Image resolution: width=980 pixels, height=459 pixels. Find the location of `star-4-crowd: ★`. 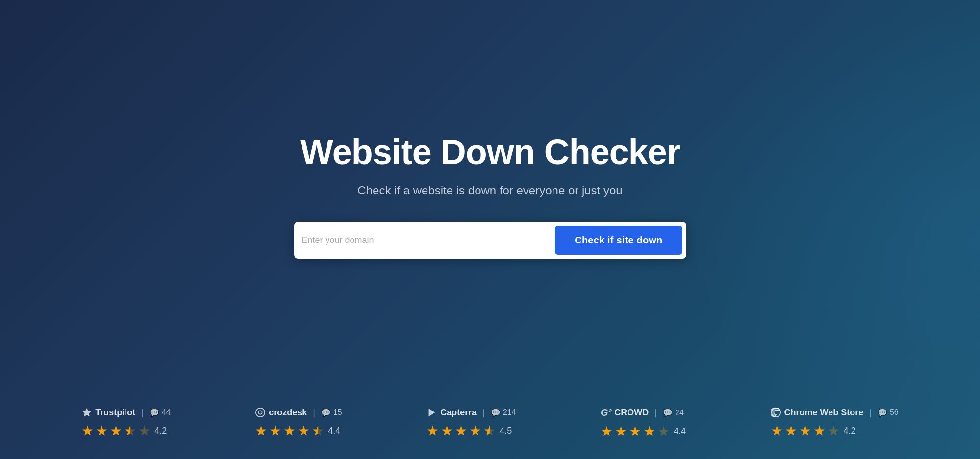

star-4-crowd: ★ is located at coordinates (664, 431).